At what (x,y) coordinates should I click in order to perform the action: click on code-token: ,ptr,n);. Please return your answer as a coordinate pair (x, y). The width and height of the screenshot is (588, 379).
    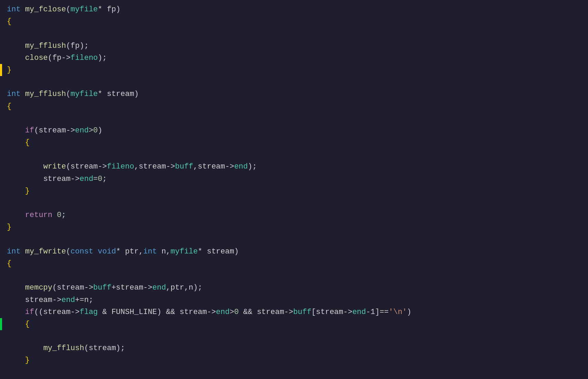
    Looking at the image, I should click on (184, 288).